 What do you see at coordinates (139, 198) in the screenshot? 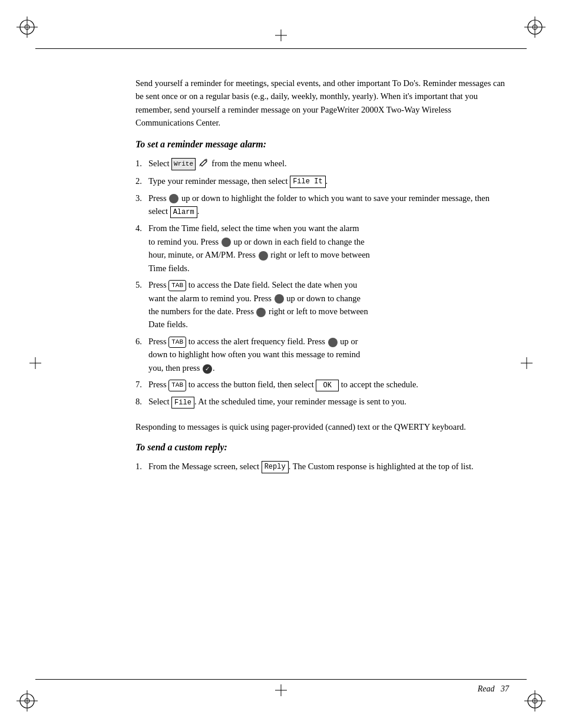
I see `step-number: 3.` at bounding box center [139, 198].